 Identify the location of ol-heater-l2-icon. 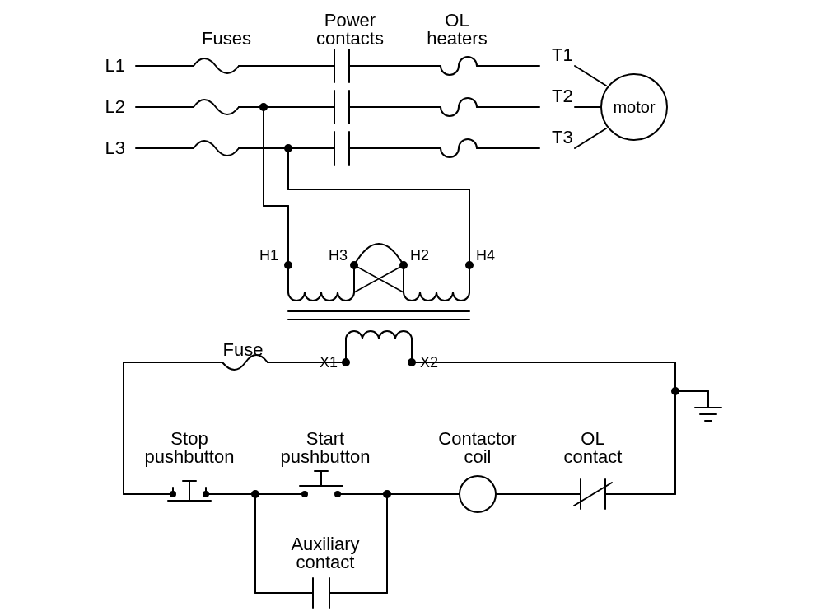
(459, 107).